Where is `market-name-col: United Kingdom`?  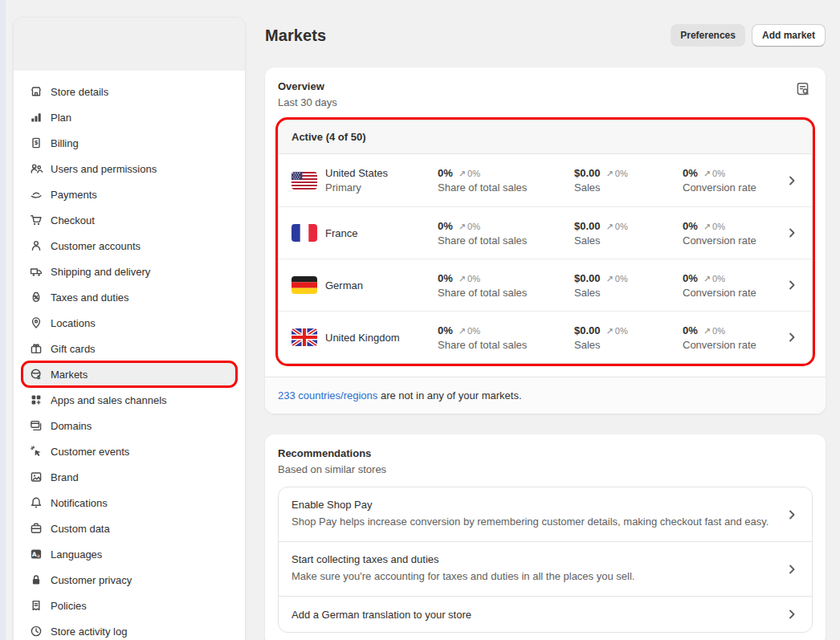 market-name-col: United Kingdom is located at coordinates (381, 337).